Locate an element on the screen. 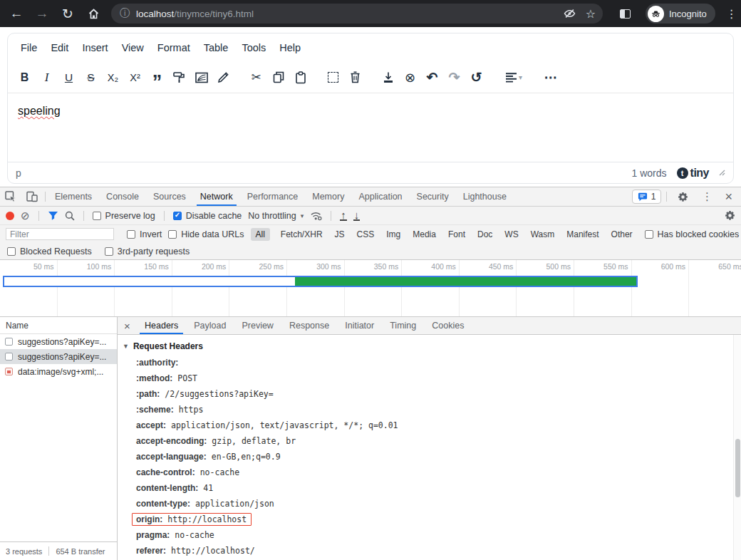 Image resolution: width=741 pixels, height=560 pixels. network-conditions-icon is located at coordinates (316, 215).